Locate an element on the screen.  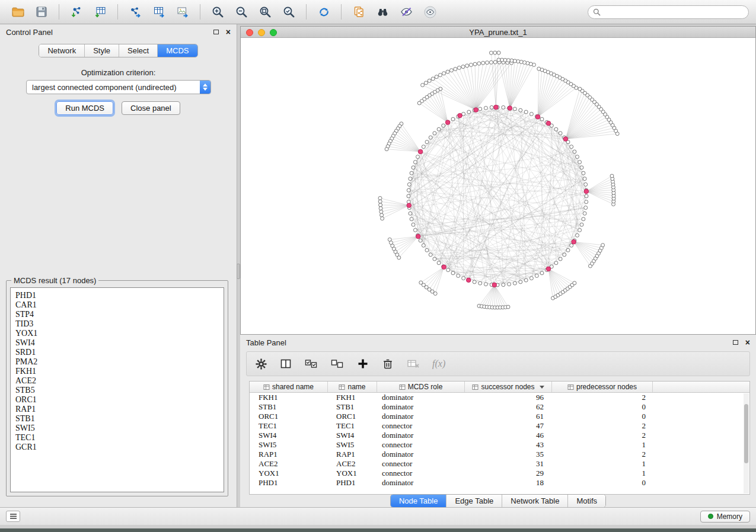
mcds-result-item: GCR1 is located at coordinates (117, 447).